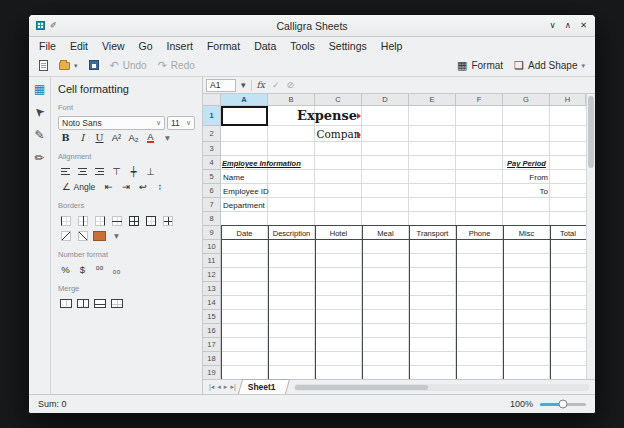  What do you see at coordinates (291, 86) in the screenshot?
I see `cancel-icon: ⊘` at bounding box center [291, 86].